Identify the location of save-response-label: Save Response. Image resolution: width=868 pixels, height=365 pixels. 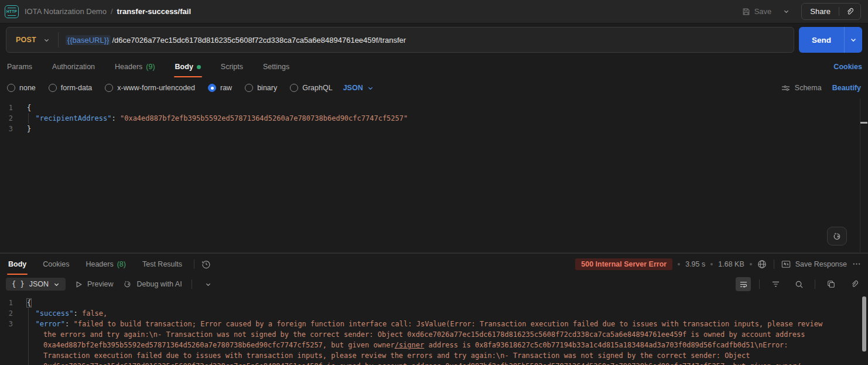
(821, 264).